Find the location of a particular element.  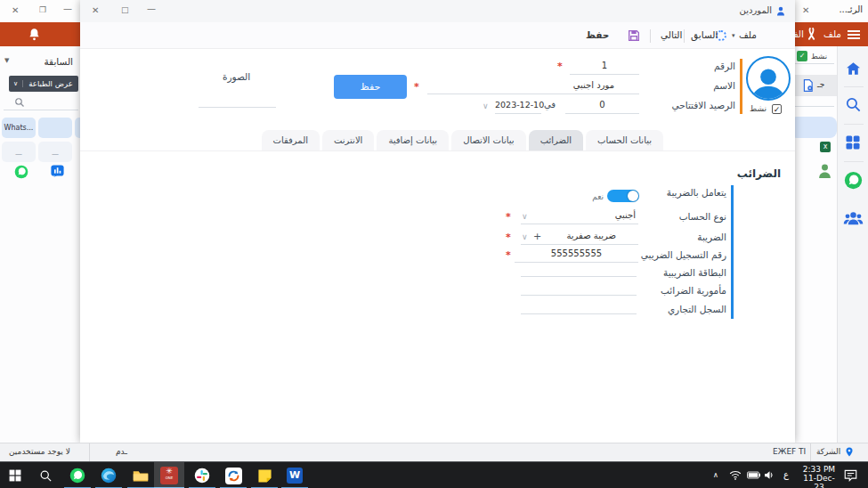

tray-expand-icon: ∧ is located at coordinates (716, 476).